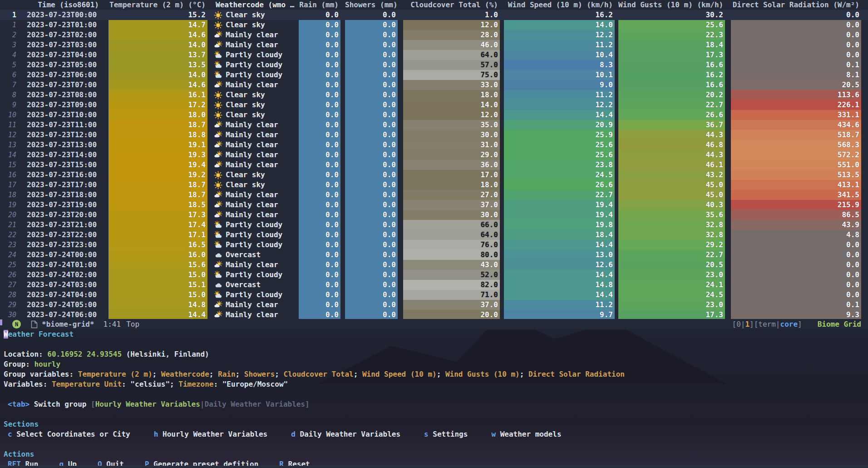 Image resolution: width=868 pixels, height=468 pixels. Describe the element at coordinates (60, 245) in the screenshot. I see `cell-time: 2023-07-23T23:00` at that location.